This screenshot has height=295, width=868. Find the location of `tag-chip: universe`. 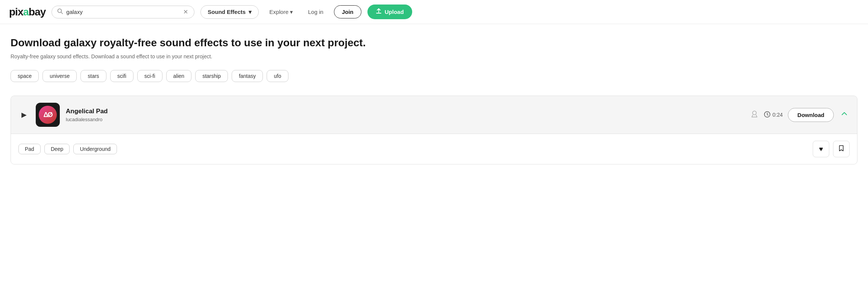

tag-chip: universe is located at coordinates (59, 76).